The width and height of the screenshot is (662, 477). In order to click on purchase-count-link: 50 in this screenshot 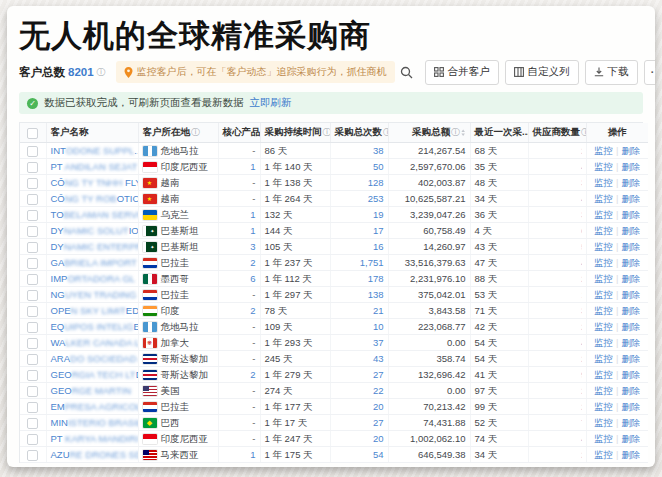, I will do `click(378, 166)`.